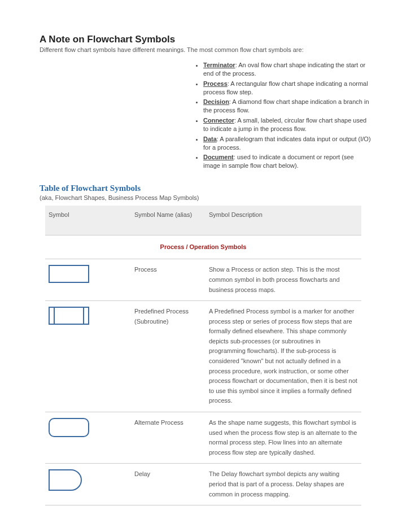  What do you see at coordinates (218, 157) in the screenshot?
I see `term: Document` at bounding box center [218, 157].